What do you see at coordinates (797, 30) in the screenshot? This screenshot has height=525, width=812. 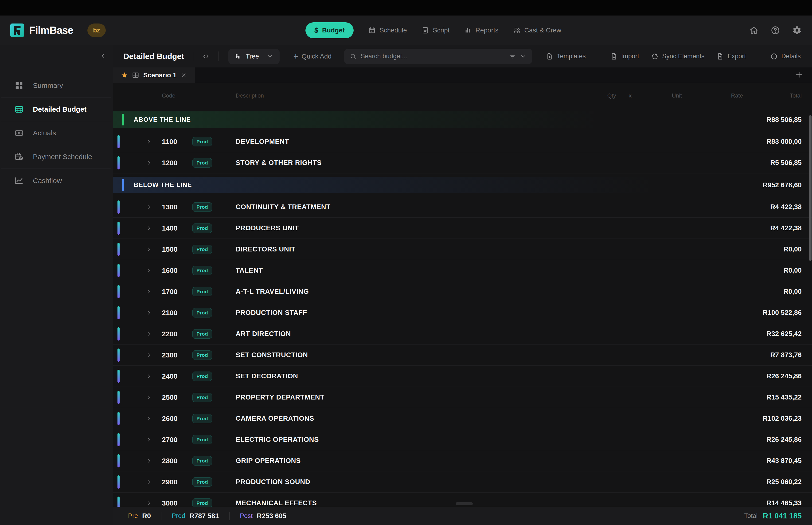 I see `settings-icon` at bounding box center [797, 30].